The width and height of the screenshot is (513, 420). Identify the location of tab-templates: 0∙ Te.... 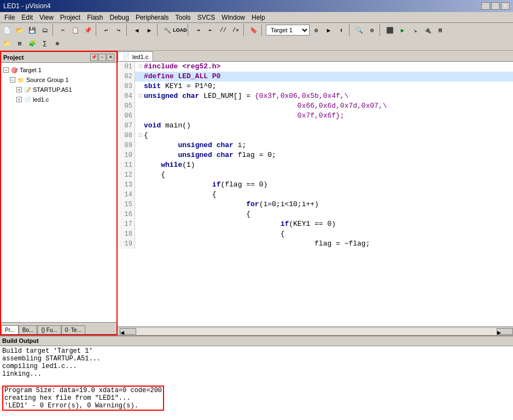
(73, 330).